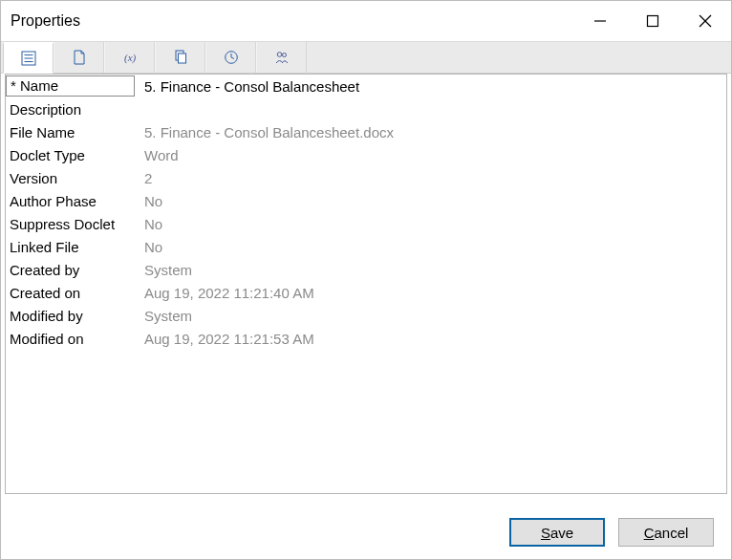 This screenshot has width=732, height=560. I want to click on minimize-button, so click(600, 21).